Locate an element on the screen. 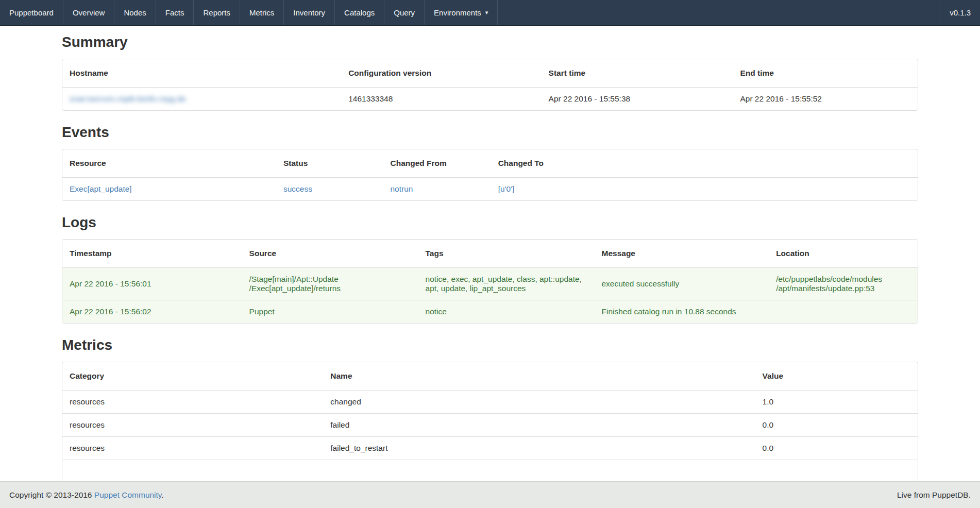 This screenshot has width=980, height=508. status-link: success is located at coordinates (298, 189).